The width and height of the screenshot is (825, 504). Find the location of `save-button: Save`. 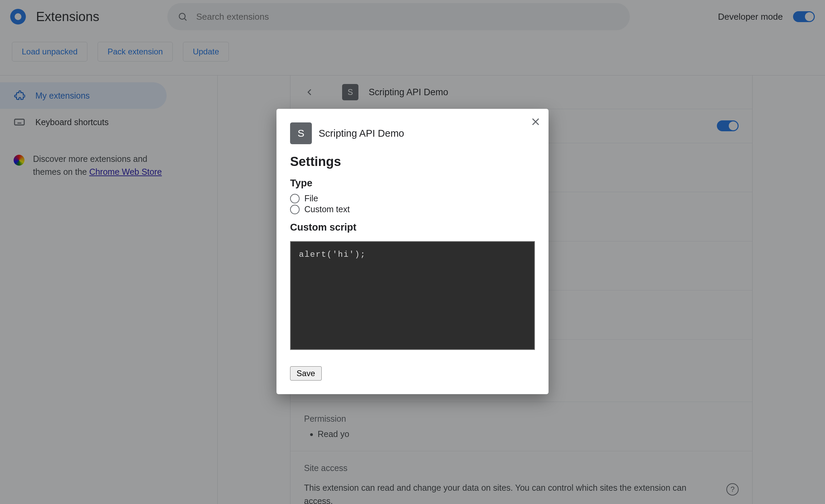

save-button: Save is located at coordinates (306, 373).